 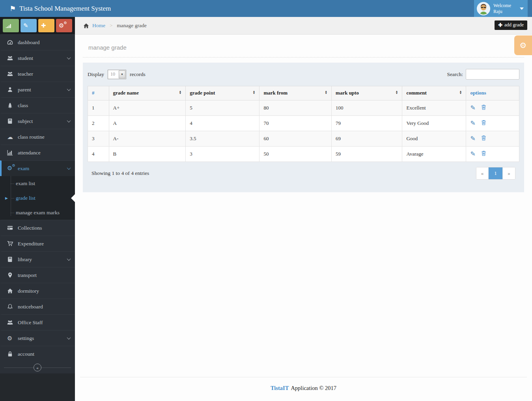 I want to click on column-header-grade-point: grade point▲▼, so click(x=222, y=93).